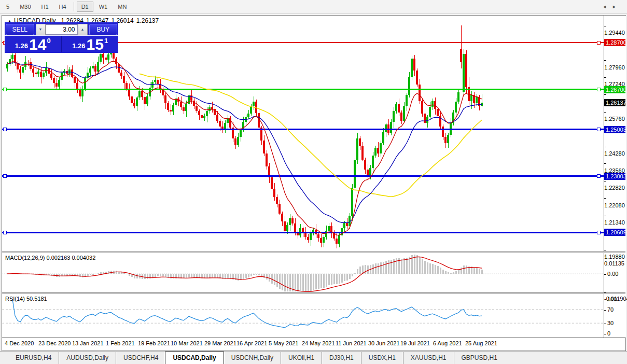  Describe the element at coordinates (313, 7) in the screenshot. I see `timeframe-toolbar: 5M30H1H4D1W1MN` at that location.